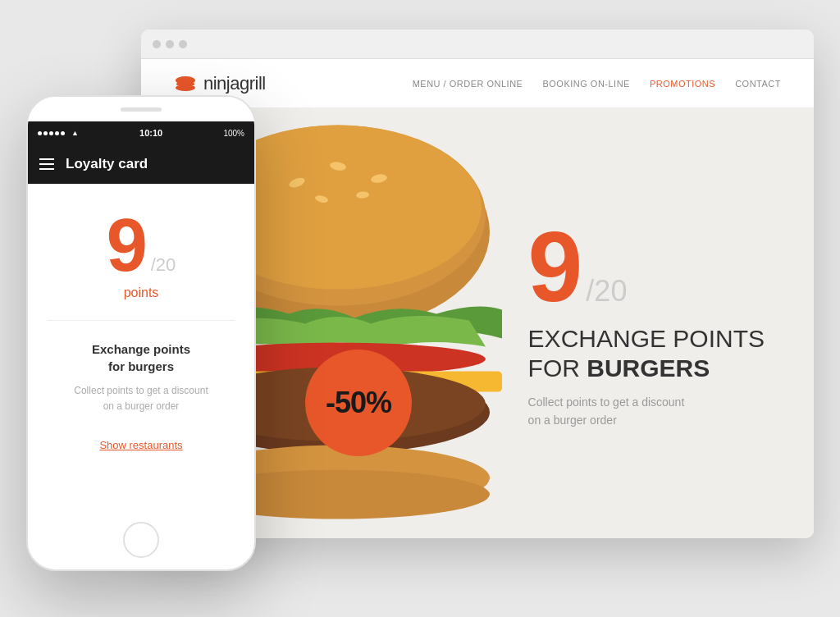  I want to click on status-battery: 100%, so click(234, 133).